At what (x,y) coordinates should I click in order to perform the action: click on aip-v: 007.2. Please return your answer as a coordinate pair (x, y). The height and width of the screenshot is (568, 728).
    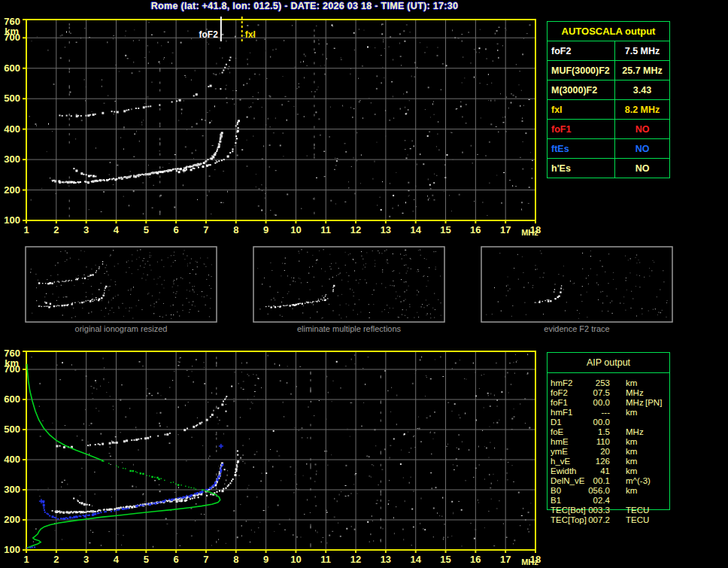
    Looking at the image, I should click on (599, 521).